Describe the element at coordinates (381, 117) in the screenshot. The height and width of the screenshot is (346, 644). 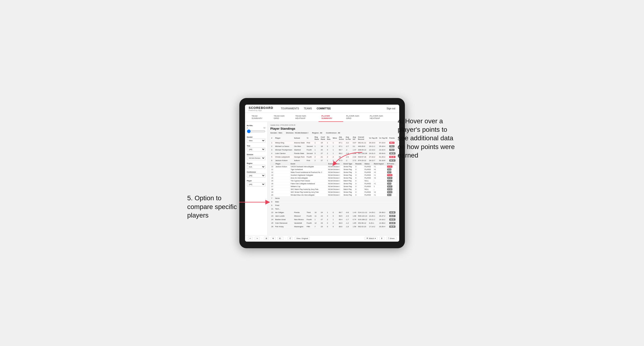
I see `subnav-player-h2h-heatmap: PLAYER H2H HEATMAP` at that location.